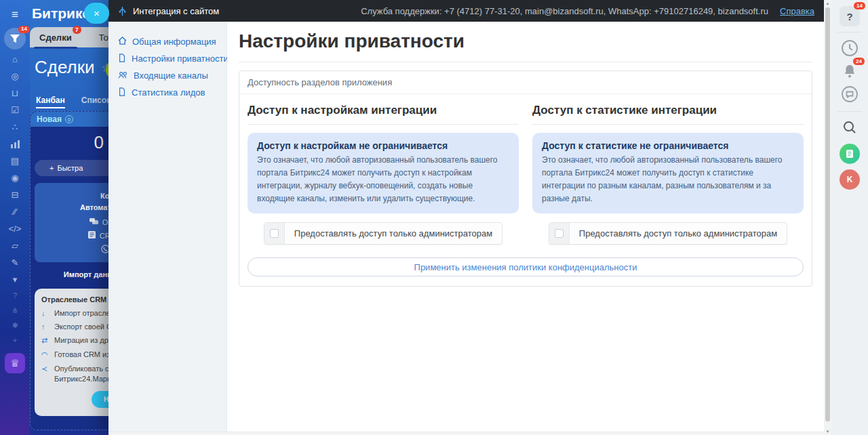 The height and width of the screenshot is (435, 868). I want to click on form-icon, so click(92, 236).